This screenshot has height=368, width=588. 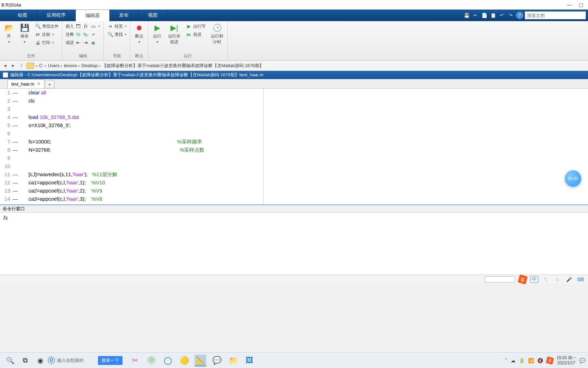 What do you see at coordinates (534, 279) in the screenshot?
I see `ime-lang-badge: 中` at bounding box center [534, 279].